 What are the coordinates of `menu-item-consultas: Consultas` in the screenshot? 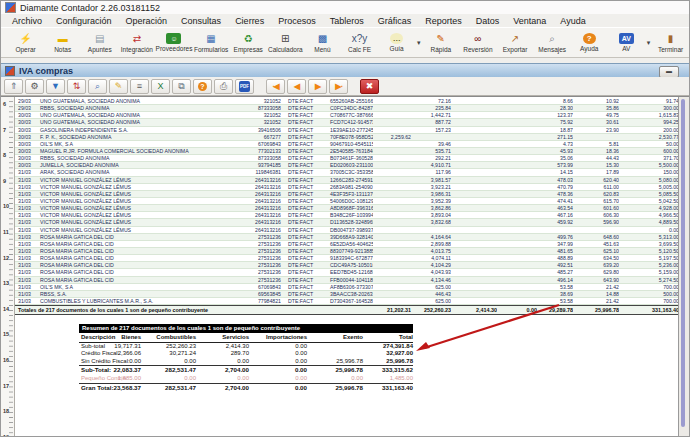 It's located at (201, 21).